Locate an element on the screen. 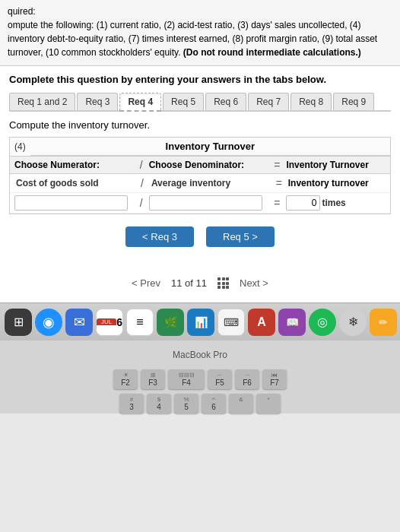 This screenshot has height=532, width=400. denominator-input-cell is located at coordinates (208, 203).